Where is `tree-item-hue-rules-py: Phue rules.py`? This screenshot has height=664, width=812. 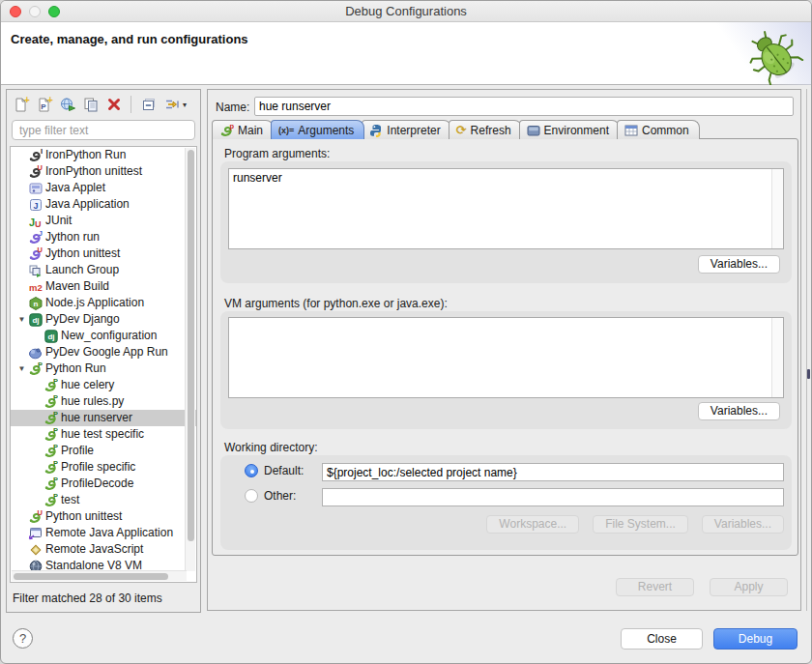
tree-item-hue-rules-py: Phue rules.py is located at coordinates (103, 402).